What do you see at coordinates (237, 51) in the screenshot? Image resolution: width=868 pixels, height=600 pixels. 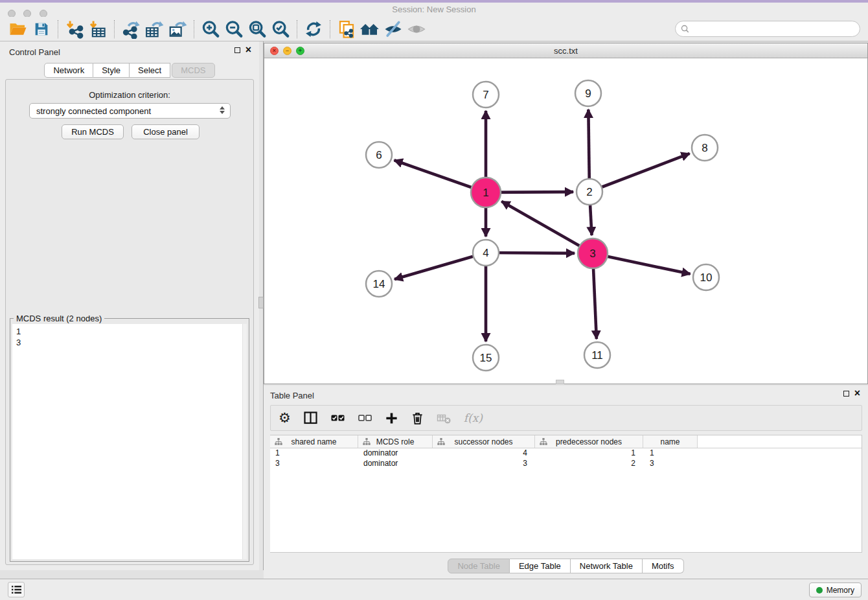 I see `float-panel-icon` at bounding box center [237, 51].